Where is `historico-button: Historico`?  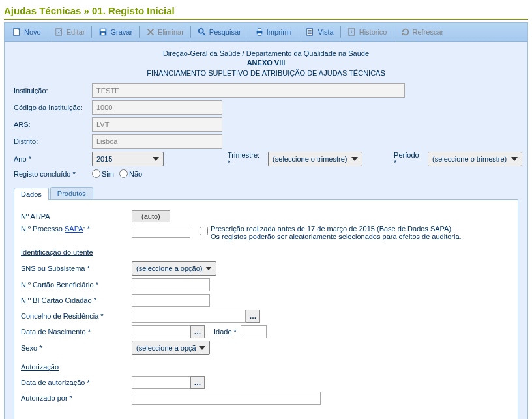
historico-button: Historico is located at coordinates (368, 32).